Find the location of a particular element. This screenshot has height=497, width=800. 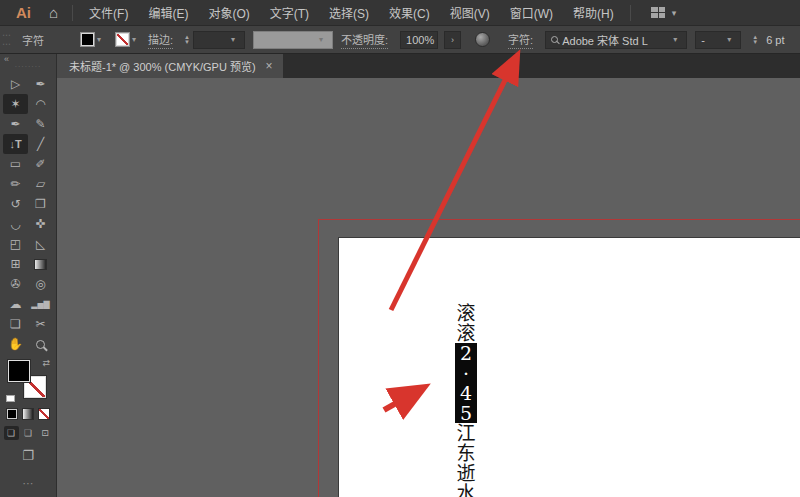

zoom-tool is located at coordinates (40, 344).